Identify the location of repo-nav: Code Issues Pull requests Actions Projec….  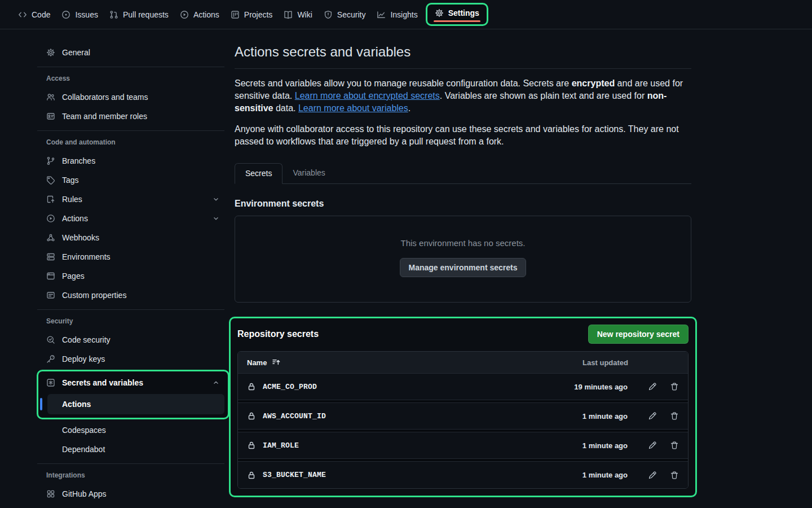
(406, 15).